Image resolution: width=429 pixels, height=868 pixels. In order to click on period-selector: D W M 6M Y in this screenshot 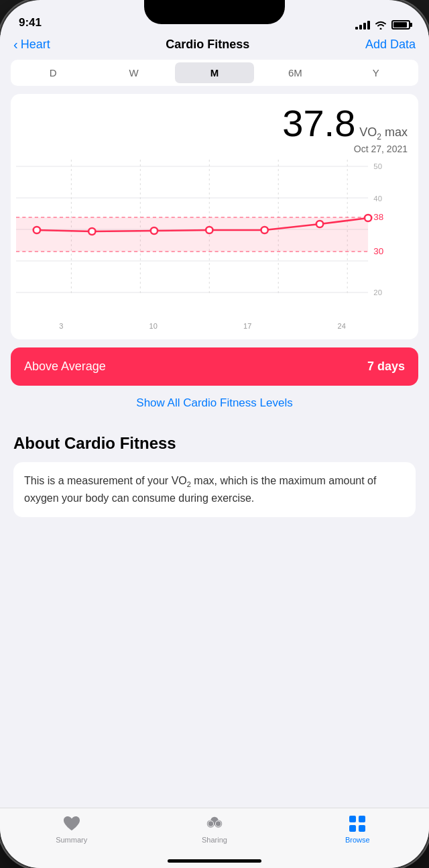, I will do `click(214, 72)`.